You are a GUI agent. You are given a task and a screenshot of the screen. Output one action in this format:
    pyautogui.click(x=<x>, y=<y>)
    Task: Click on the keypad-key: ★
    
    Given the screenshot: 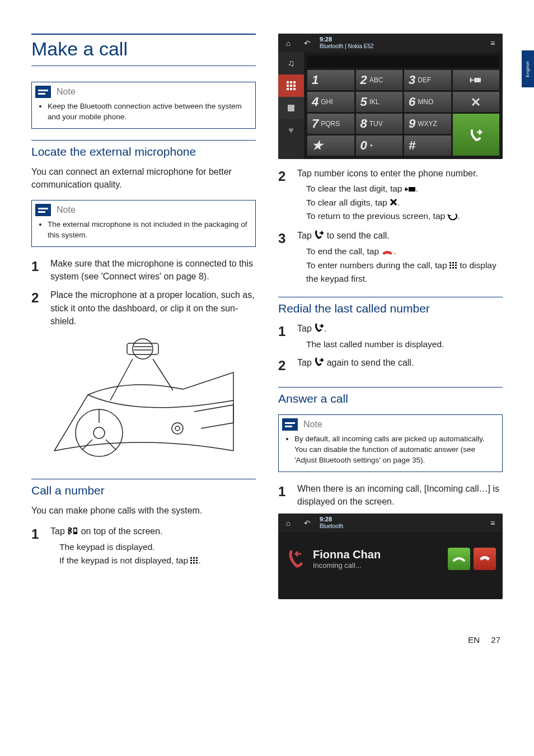 What is the action you would take?
    pyautogui.click(x=331, y=146)
    